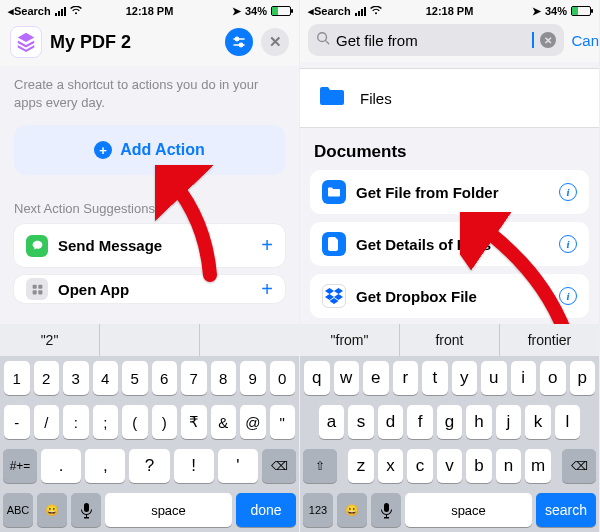 The width and height of the screenshot is (600, 532). What do you see at coordinates (376, 378) in the screenshot?
I see `key-e: e` at bounding box center [376, 378].